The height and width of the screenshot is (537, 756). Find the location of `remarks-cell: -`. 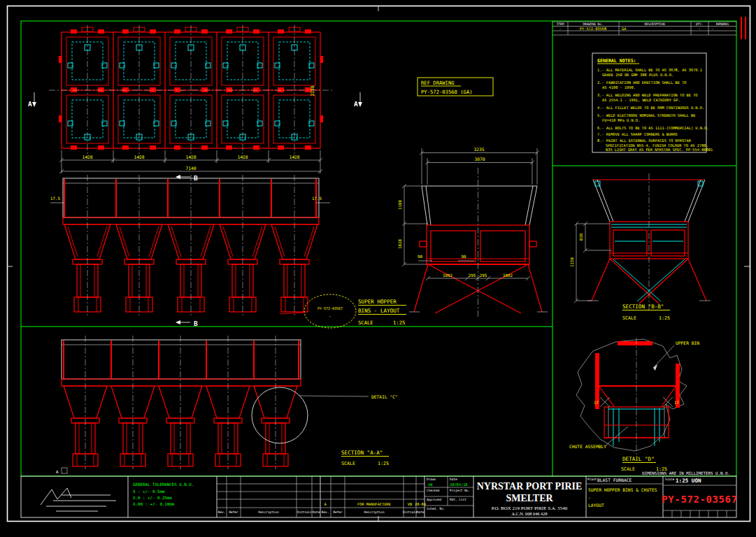

remarks-cell: - is located at coordinates (712, 29).